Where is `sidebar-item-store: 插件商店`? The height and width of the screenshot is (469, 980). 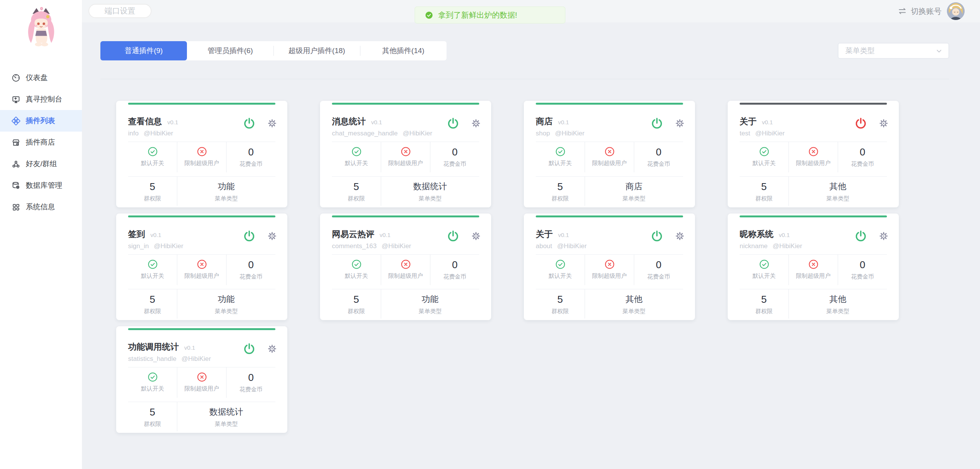
sidebar-item-store: 插件商店 is located at coordinates (41, 142).